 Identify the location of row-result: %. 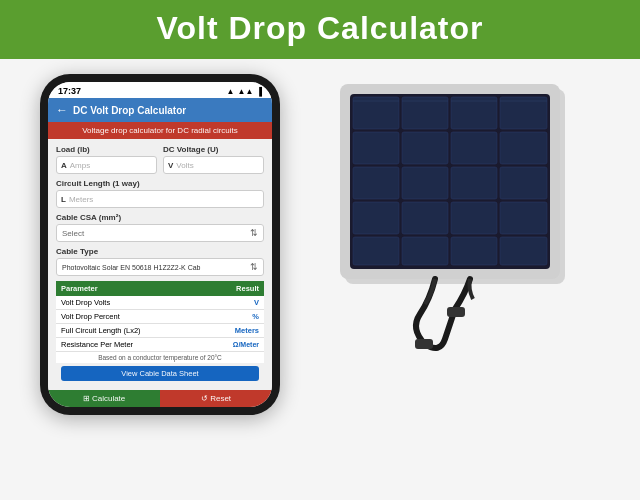
(234, 317).